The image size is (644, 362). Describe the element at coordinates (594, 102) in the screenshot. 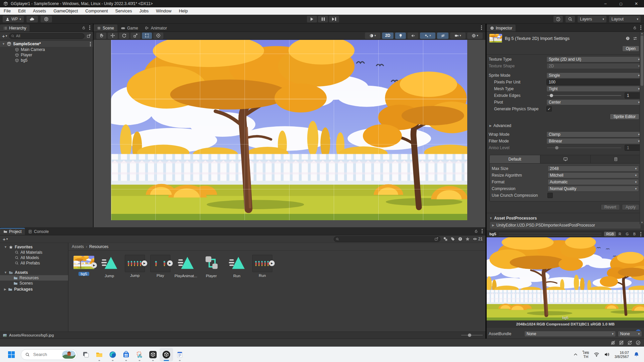

I see `pivot-dropdown: Center▾` at that location.